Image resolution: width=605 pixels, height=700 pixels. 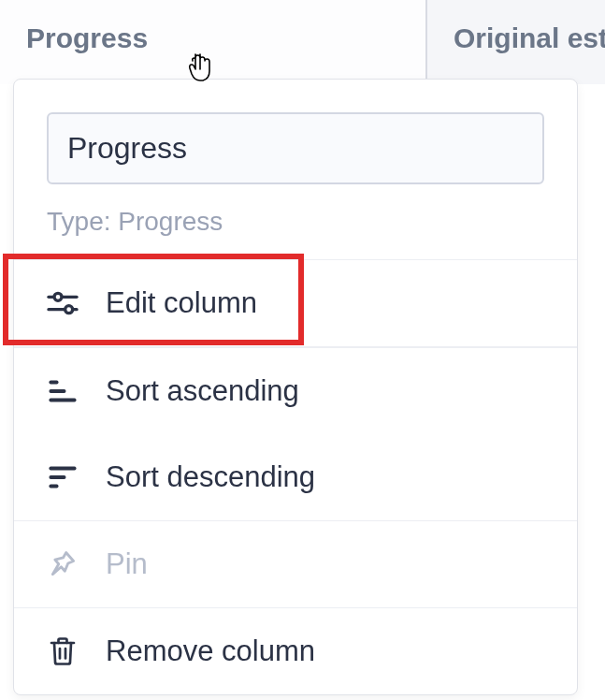 I want to click on column-type-label: Type: Progress, so click(x=295, y=222).